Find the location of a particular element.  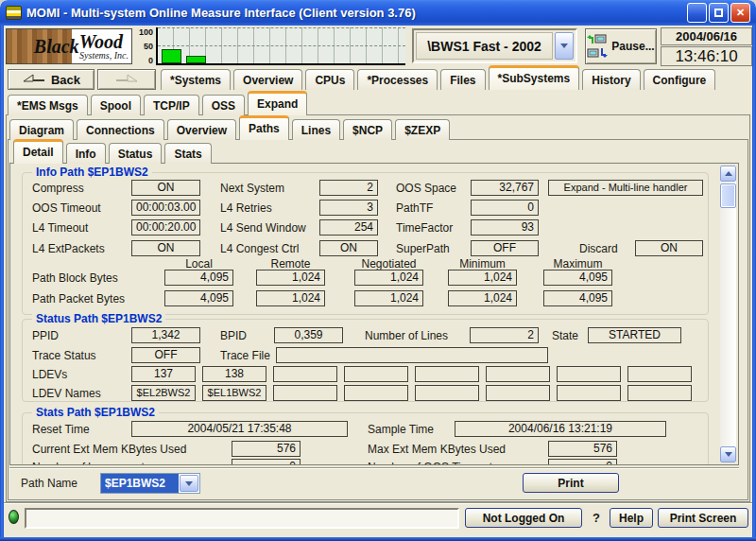

stats-path-group: Stats Path $EP1BWS2 Reset Time 2004/05/2… is located at coordinates (365, 439).